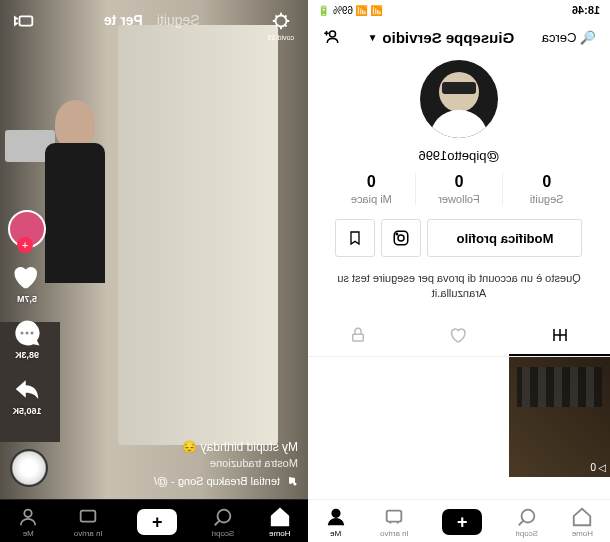 This screenshot has width=610, height=542. I want to click on translate-button: Mostra traduzione, so click(182, 463).